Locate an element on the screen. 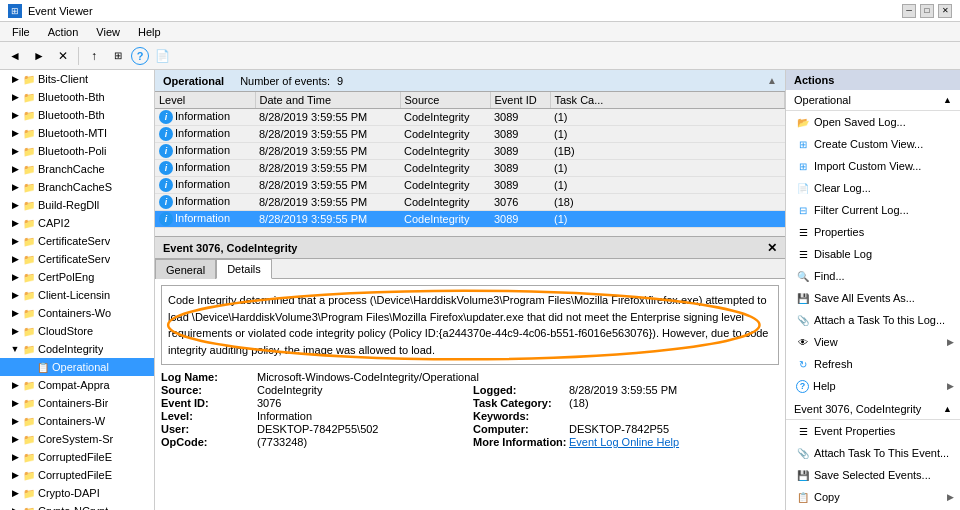 This screenshot has width=960, height=510. action-item: 📎Attach a Task To this Log... is located at coordinates (873, 320).